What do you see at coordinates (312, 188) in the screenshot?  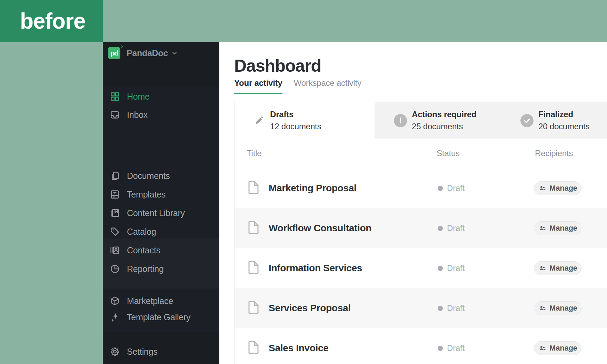 I see `document-title: Marketing Proposal` at bounding box center [312, 188].